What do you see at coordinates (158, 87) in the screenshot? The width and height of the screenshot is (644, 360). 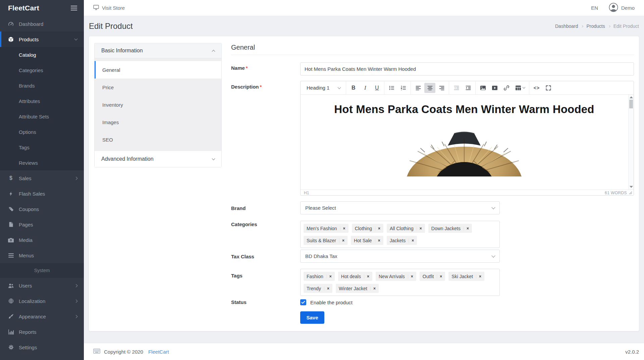 I see `section-tab-price: Price` at bounding box center [158, 87].